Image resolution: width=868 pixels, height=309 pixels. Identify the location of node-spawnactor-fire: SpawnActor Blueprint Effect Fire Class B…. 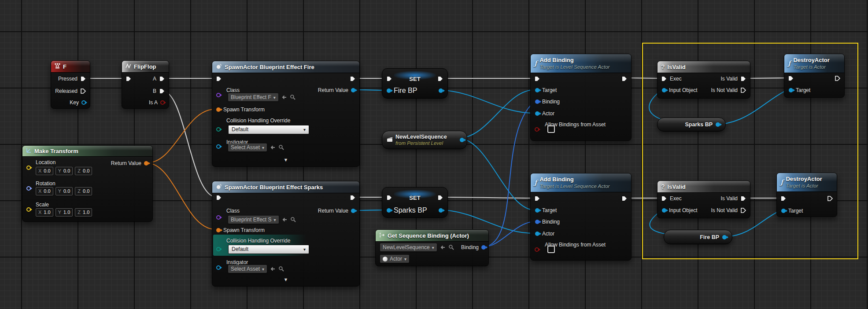
(286, 114).